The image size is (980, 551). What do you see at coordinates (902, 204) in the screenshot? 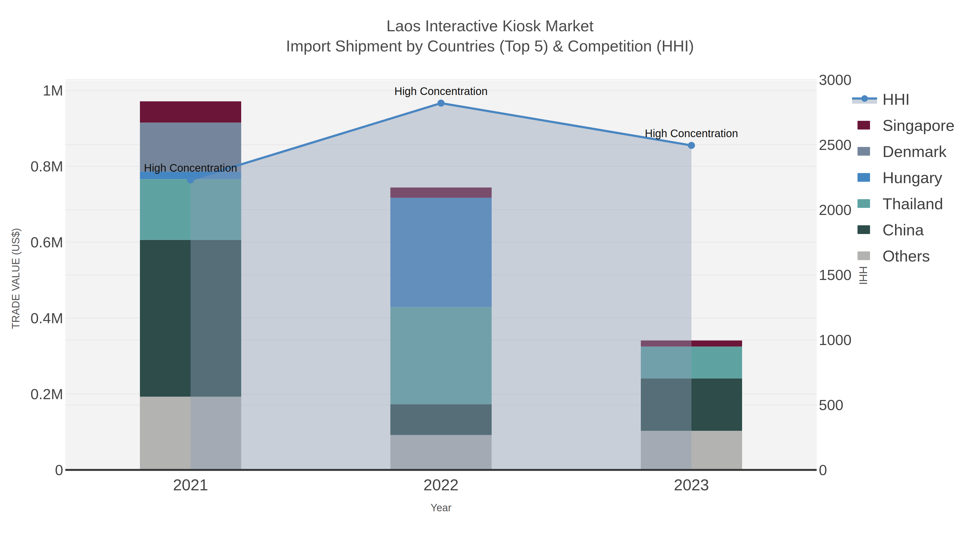
I see `legend-item-thailand: Thailand` at bounding box center [902, 204].